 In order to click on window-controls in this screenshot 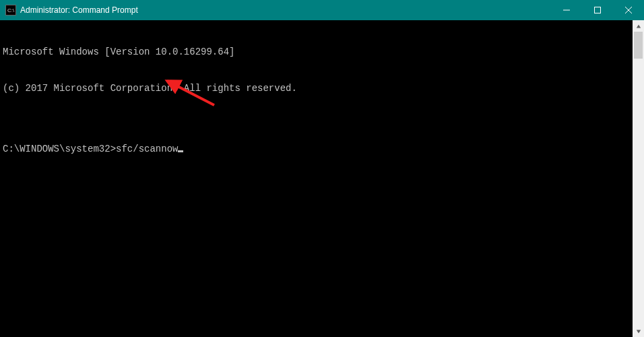, I will do `click(598, 10)`.